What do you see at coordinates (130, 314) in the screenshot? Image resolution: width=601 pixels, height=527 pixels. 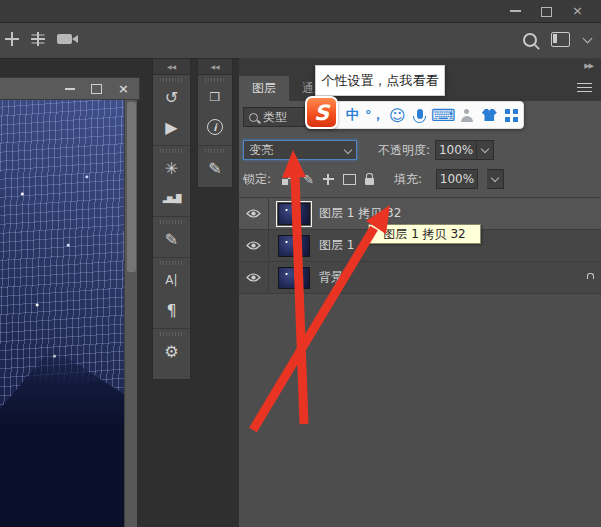 I see `vertical-scrollbar` at bounding box center [130, 314].